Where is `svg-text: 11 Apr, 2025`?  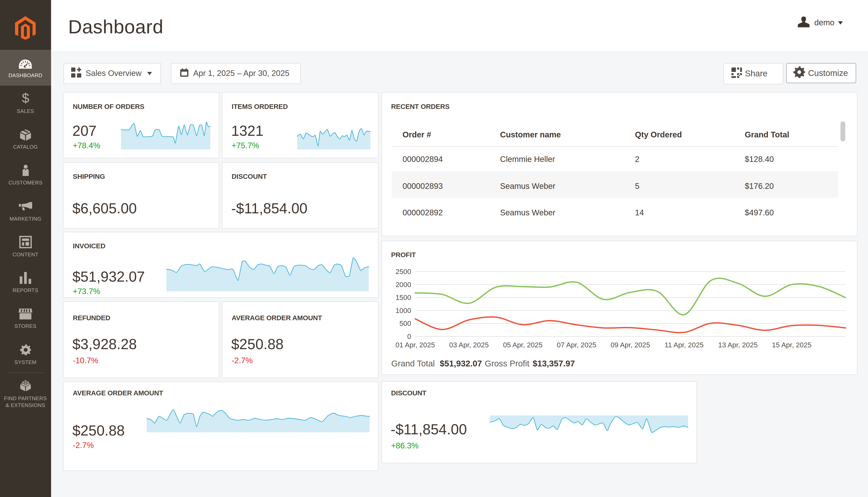 svg-text: 11 Apr, 2025 is located at coordinates (684, 345).